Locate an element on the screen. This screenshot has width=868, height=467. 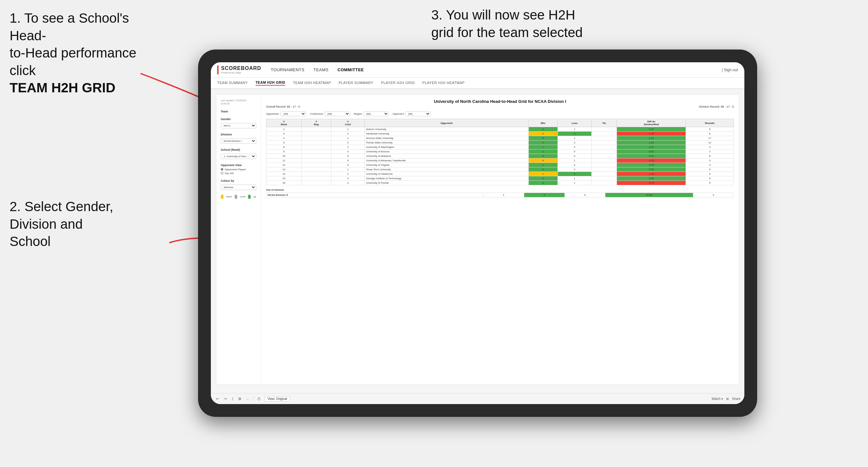
sign-out-link: | Sign out is located at coordinates (730, 70).